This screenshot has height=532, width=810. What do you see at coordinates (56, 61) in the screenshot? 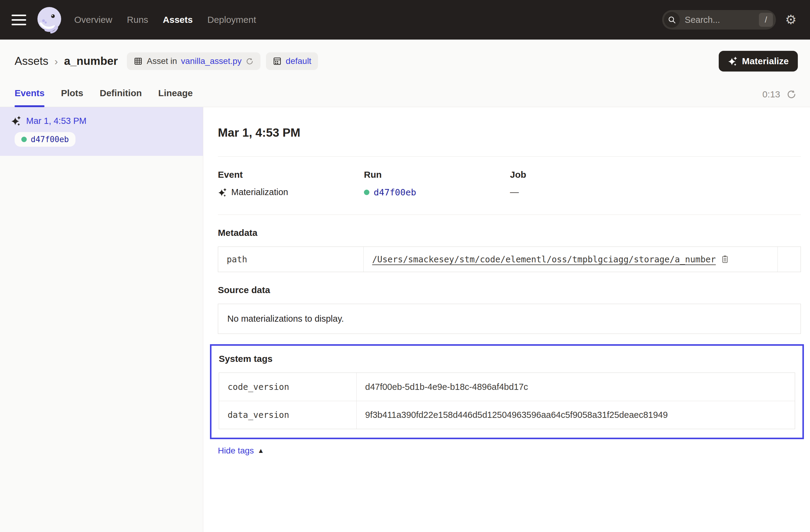
I see `chevron-right-icon: ›` at bounding box center [56, 61].